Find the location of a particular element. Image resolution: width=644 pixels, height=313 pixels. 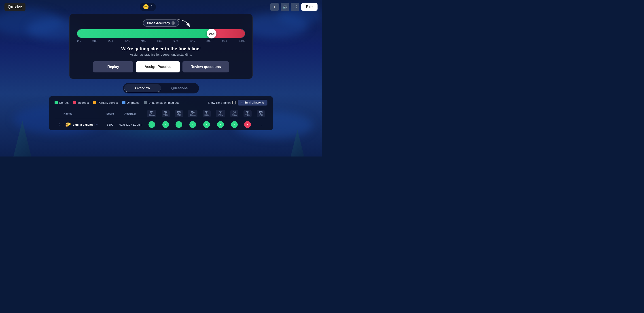

effects-button: ✦ is located at coordinates (274, 7).